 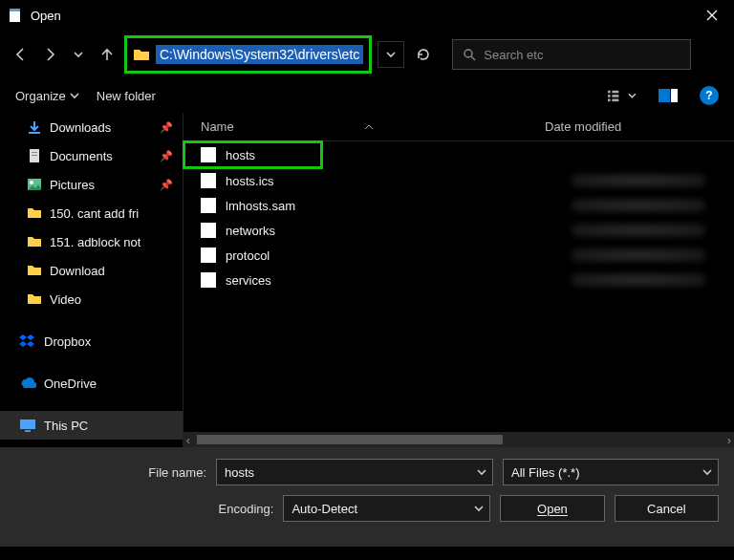 I want to click on sidebar-item-dropbox: Dropbox, so click(x=92, y=341).